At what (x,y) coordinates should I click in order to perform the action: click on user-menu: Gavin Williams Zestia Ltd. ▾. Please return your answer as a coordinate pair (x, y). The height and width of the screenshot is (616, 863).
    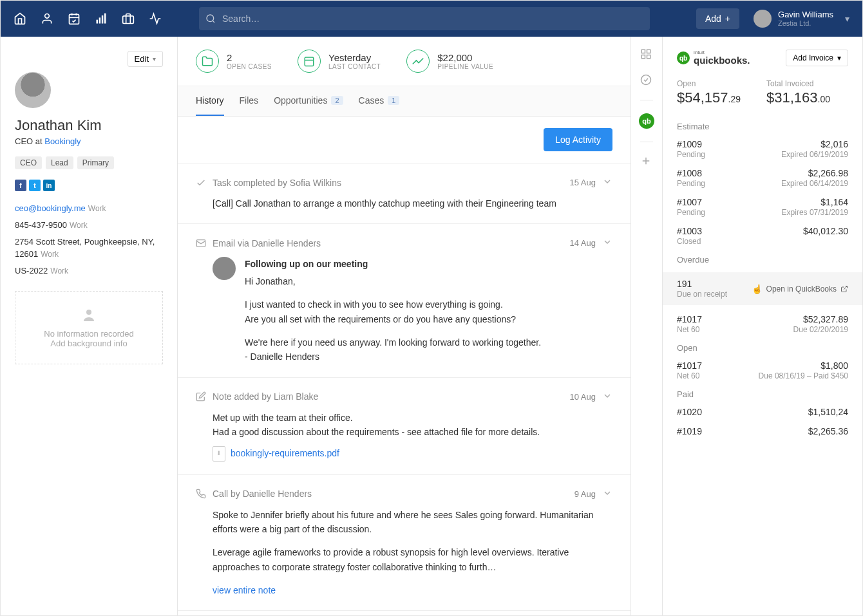
    Looking at the image, I should click on (801, 19).